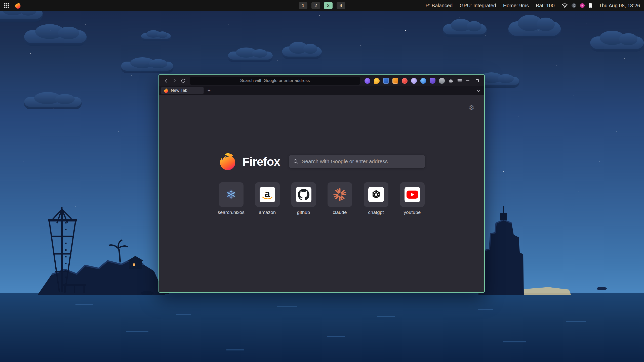 This screenshot has height=362, width=644. Describe the element at coordinates (340, 212) in the screenshot. I see `shortcut-label: claude` at that location.